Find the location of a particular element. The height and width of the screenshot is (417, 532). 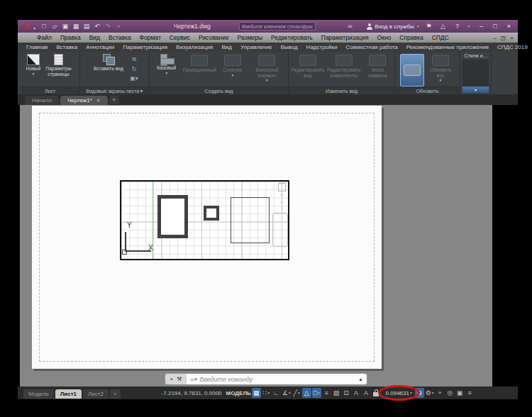

selection-cycling-icon: ⊡ is located at coordinates (346, 393).